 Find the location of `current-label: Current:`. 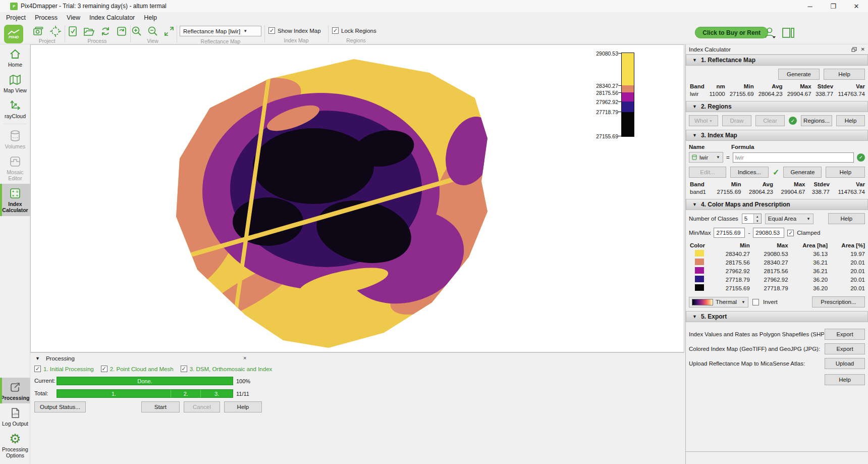

current-label: Current: is located at coordinates (45, 381).